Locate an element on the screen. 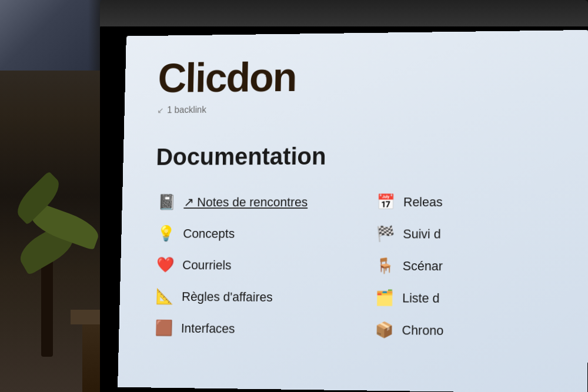 This screenshot has width=588, height=392. doc-item-releas: 📅 Releas is located at coordinates (463, 202).